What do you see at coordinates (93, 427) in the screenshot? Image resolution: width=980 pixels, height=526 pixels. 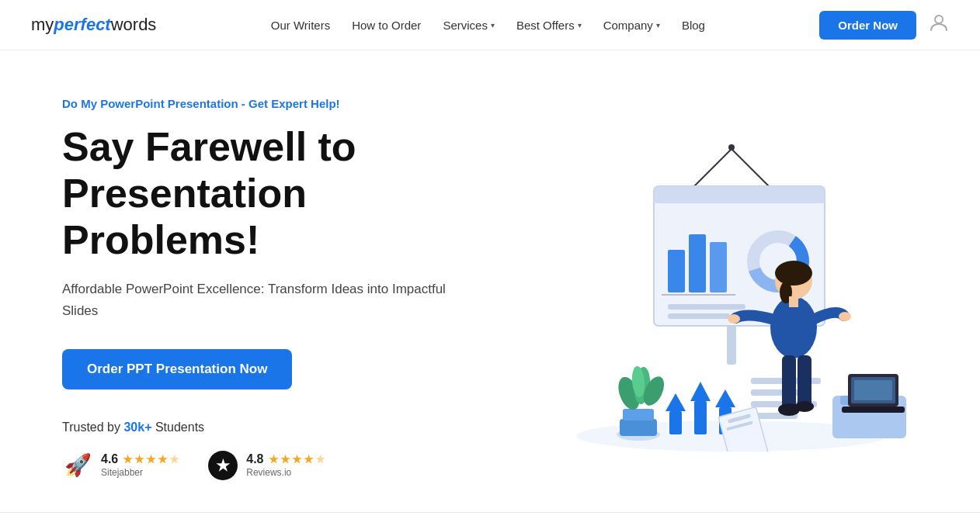 I see `trust-prefix: Trusted by` at bounding box center [93, 427].